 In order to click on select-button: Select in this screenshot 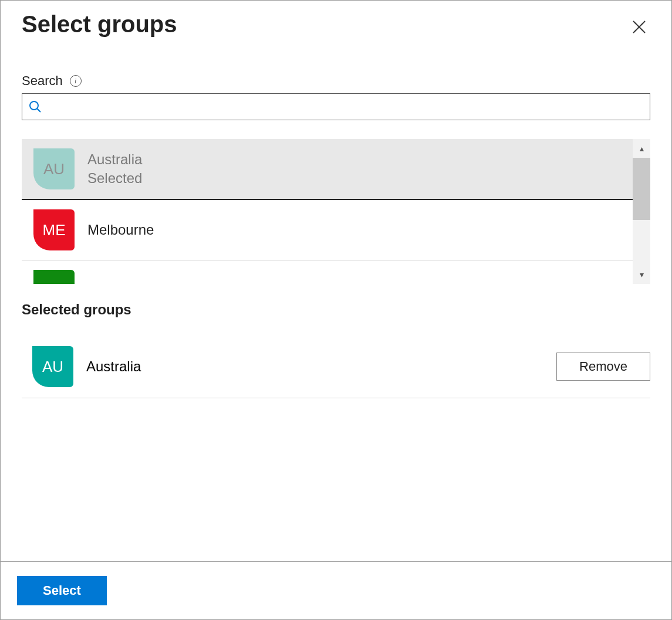, I will do `click(62, 591)`.